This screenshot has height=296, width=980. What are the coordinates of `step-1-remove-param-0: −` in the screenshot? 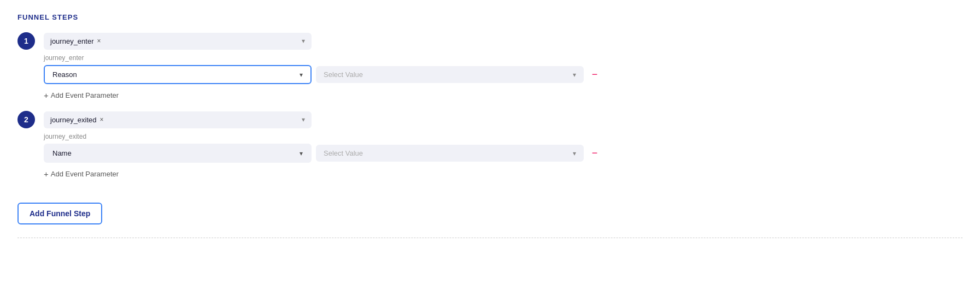 It's located at (595, 75).